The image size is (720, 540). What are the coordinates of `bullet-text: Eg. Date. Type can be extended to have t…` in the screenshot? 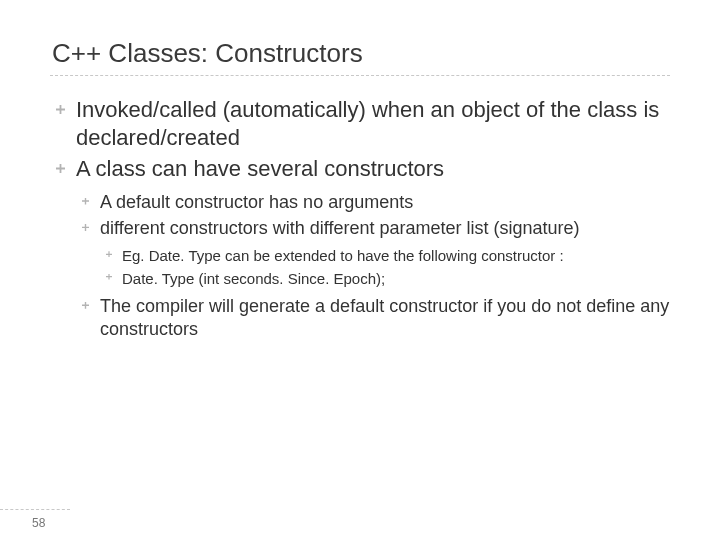 It's located at (343, 256).